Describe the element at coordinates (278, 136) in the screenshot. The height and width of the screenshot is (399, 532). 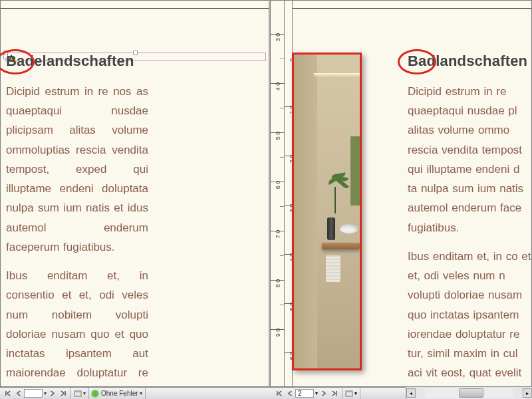
I see `ruler-label: 5 0` at that location.